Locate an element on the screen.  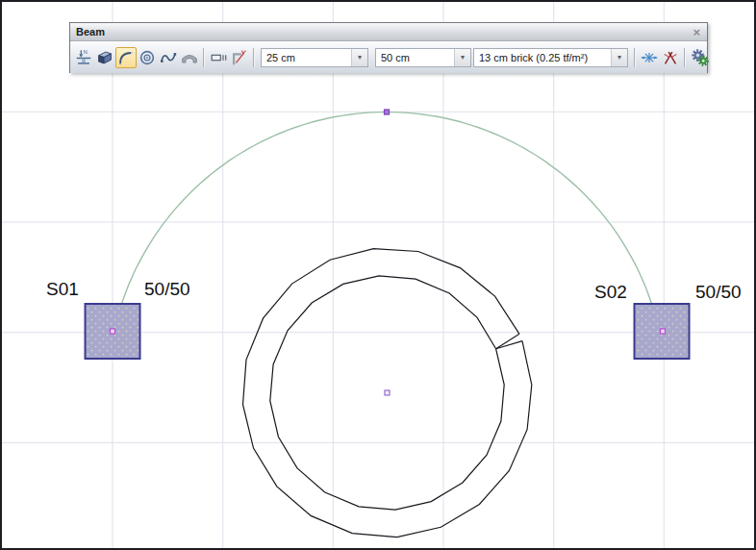
column-label-s02: S02 is located at coordinates (611, 292).